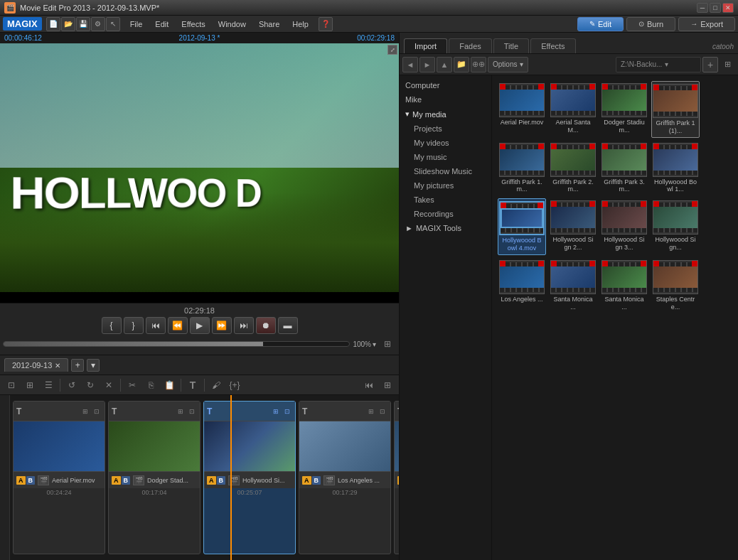 The image size is (738, 560). What do you see at coordinates (59, 478) in the screenshot?
I see `clip-aerial-pier: T ⊞ ⊡ A B` at bounding box center [59, 478].